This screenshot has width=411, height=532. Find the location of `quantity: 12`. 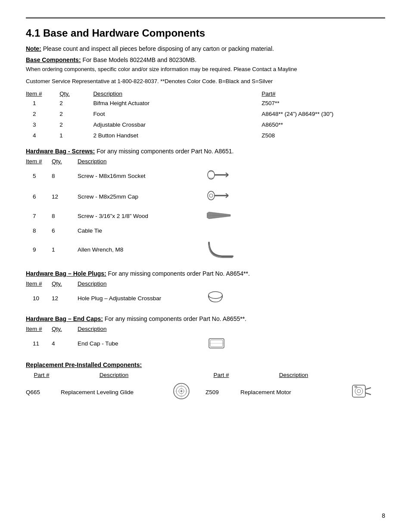

quantity: 12 is located at coordinates (65, 196).